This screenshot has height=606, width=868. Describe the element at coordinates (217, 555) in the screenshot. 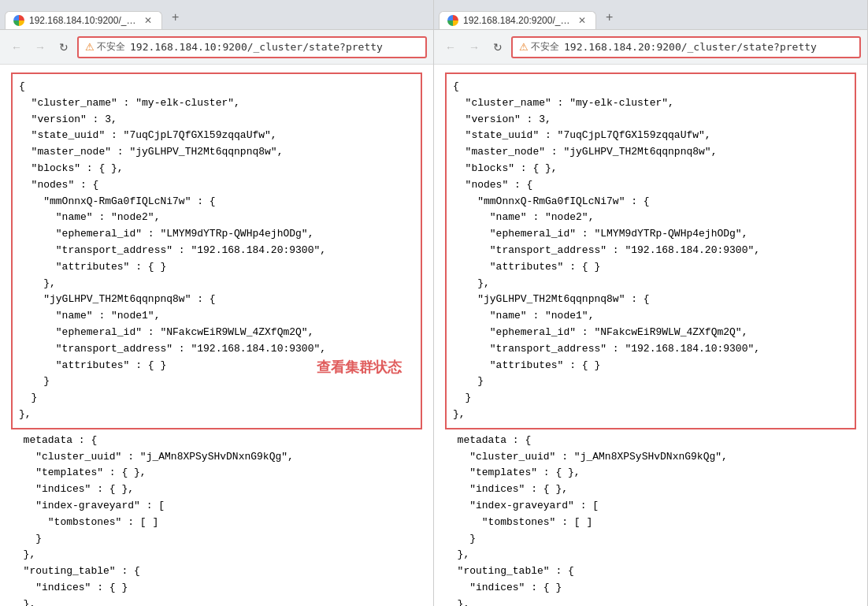

I see `left-rest-line-8: },` at that location.